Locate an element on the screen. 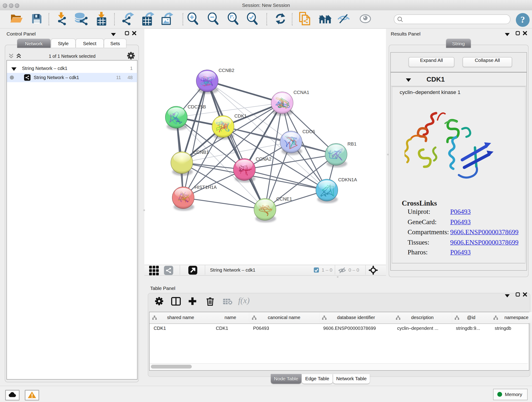 The width and height of the screenshot is (532, 402). import-network-icon is located at coordinates (61, 19).